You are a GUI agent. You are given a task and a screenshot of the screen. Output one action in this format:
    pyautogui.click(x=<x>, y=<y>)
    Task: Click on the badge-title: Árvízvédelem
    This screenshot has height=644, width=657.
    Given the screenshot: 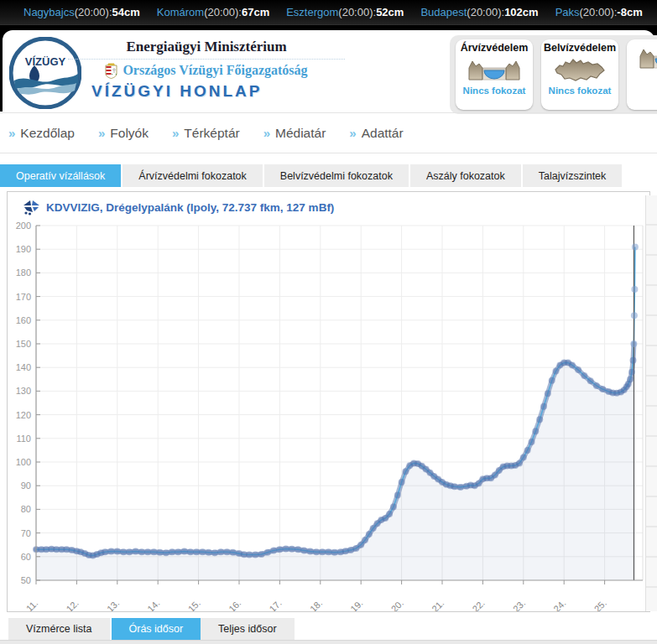 What is the action you would take?
    pyautogui.click(x=494, y=48)
    